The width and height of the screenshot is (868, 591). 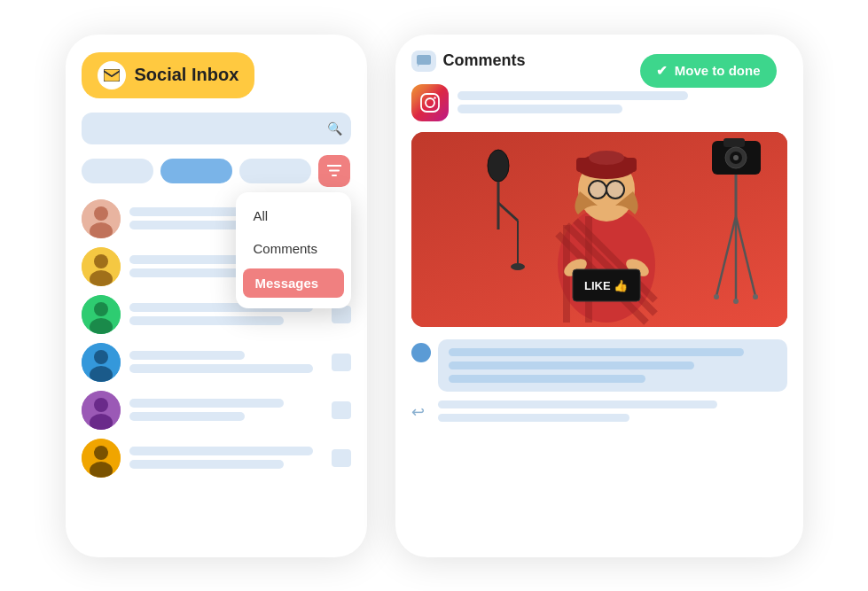 I want to click on post-text-lines, so click(x=622, y=103).